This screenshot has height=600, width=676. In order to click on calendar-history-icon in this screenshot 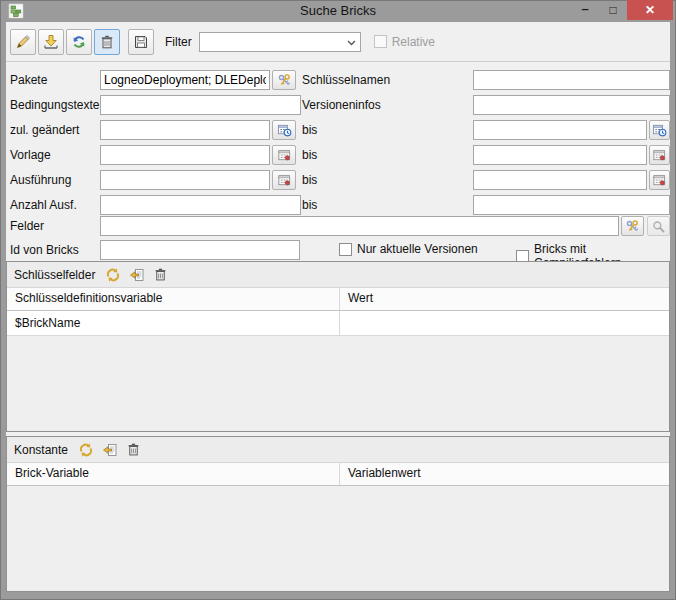, I will do `click(284, 130)`.